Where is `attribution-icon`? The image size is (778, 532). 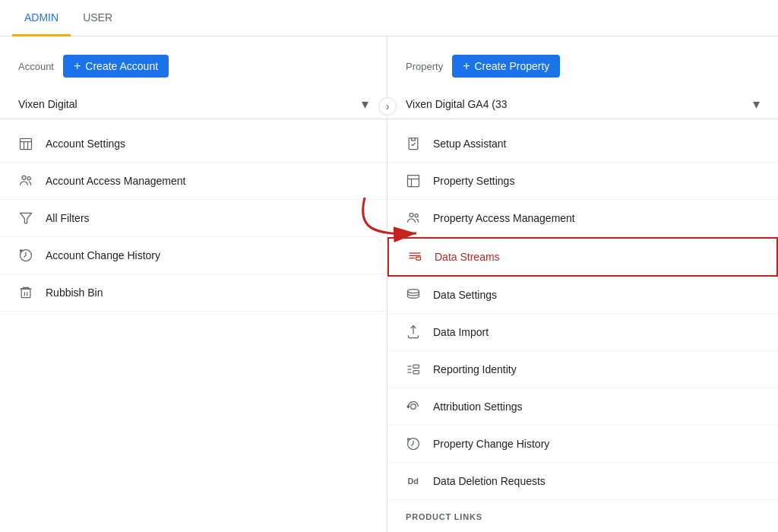
attribution-icon is located at coordinates (413, 407).